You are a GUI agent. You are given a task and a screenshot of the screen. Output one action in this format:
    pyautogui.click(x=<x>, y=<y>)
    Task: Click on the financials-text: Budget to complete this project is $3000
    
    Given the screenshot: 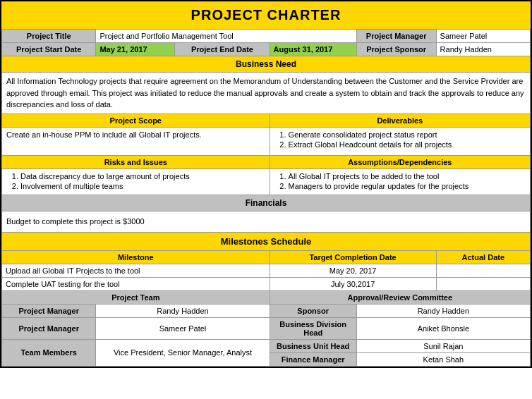 What is the action you would take?
    pyautogui.click(x=267, y=221)
    